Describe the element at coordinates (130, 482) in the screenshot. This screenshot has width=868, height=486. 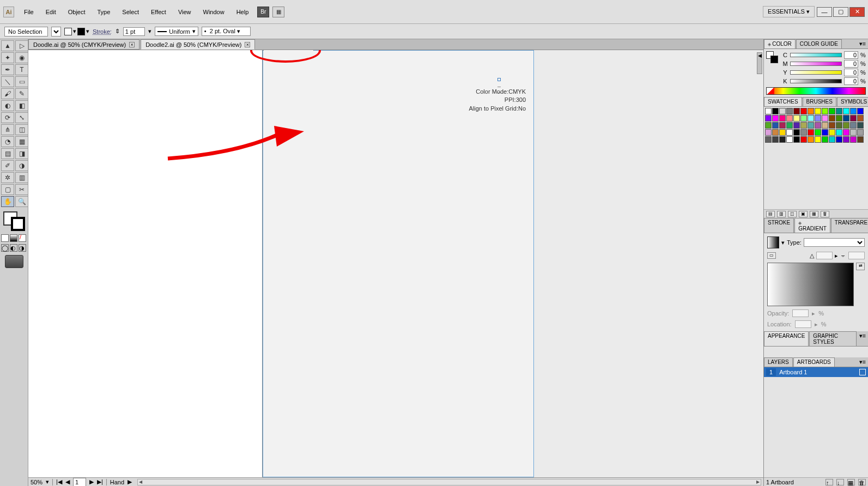
I see `status-tool-dropdown-icon: ▶` at that location.